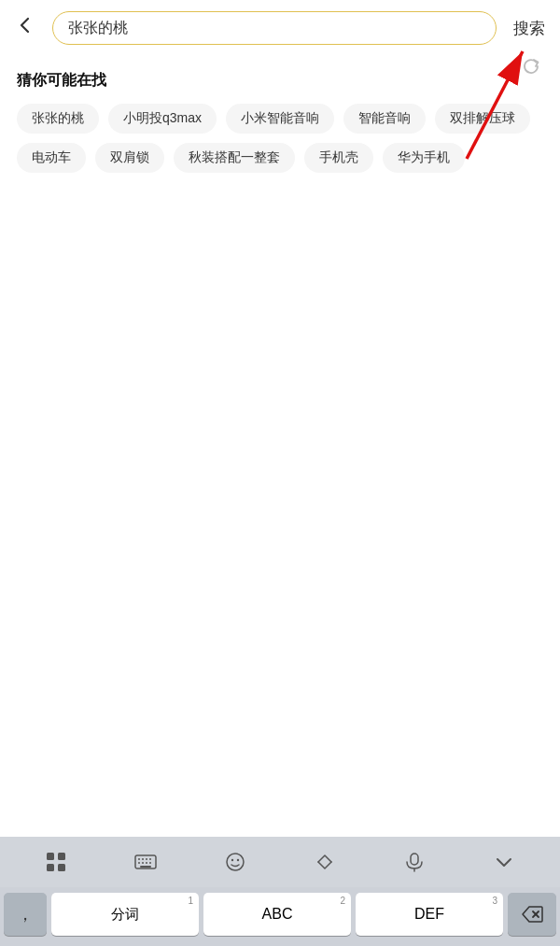 The image size is (560, 946). I want to click on tags-container: 张张的桃 小明投q3max 小米智能音响 智能音响 双排解压球 电动车 双肩锁 …, so click(280, 138).